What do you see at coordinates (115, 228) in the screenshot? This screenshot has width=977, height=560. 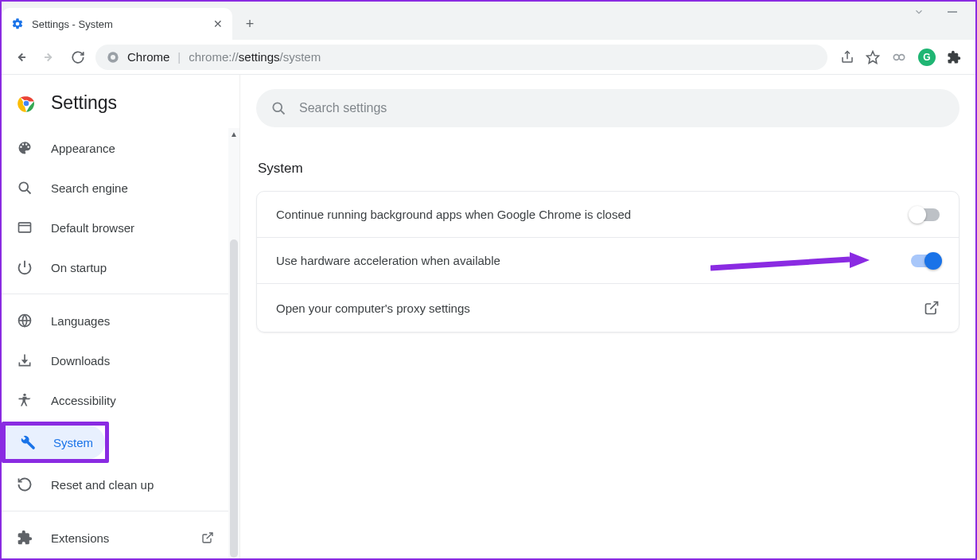 I see `sidebar-item-default-browser: Default browser` at bounding box center [115, 228].